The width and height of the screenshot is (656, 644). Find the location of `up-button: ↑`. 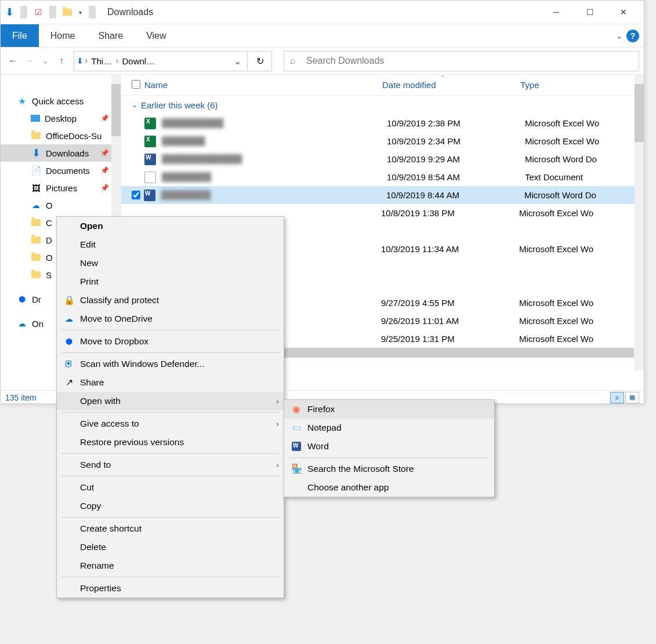

up-button: ↑ is located at coordinates (61, 61).